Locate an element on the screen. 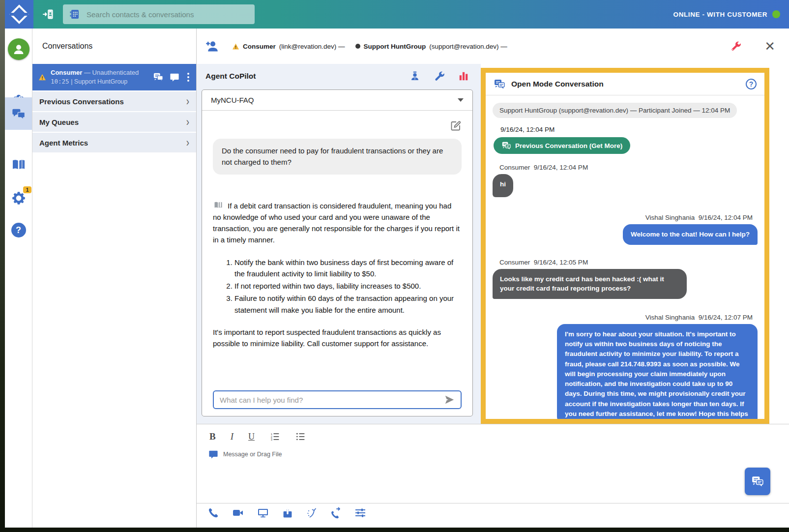 The width and height of the screenshot is (789, 532). video-call-icon is located at coordinates (238, 513).